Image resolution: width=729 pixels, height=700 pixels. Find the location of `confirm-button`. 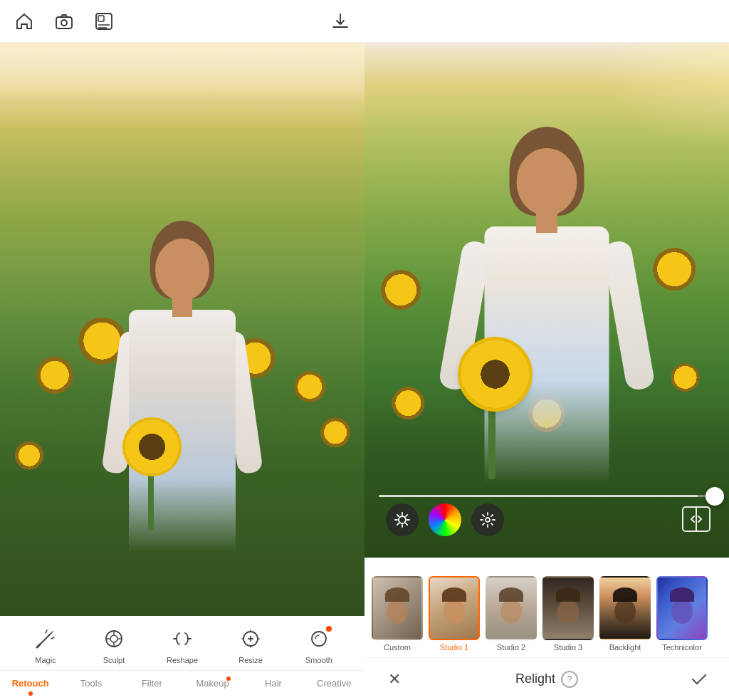

confirm-button is located at coordinates (699, 679).